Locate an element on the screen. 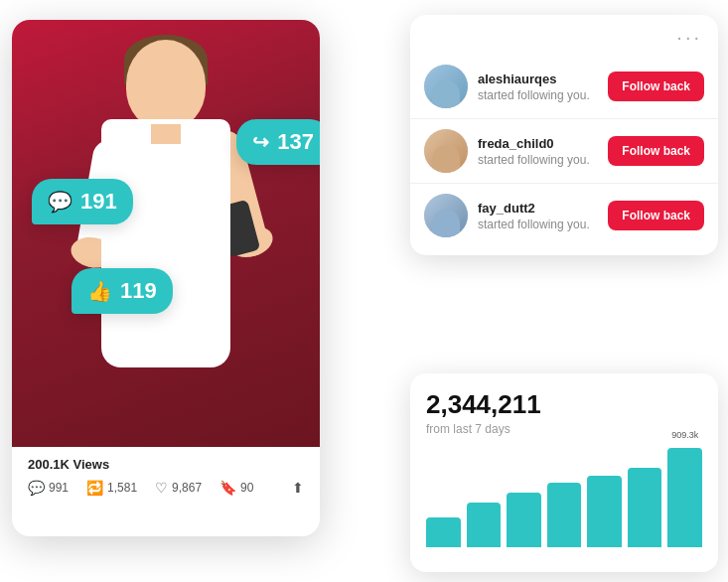  like-icon: 👍 is located at coordinates (99, 291).